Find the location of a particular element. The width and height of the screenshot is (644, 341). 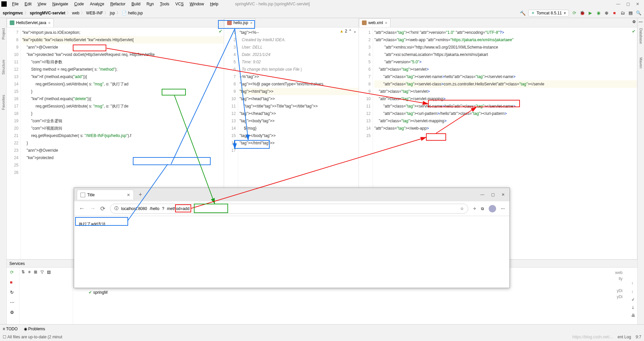

browser-fwd-icon: → is located at coordinates (93, 208).